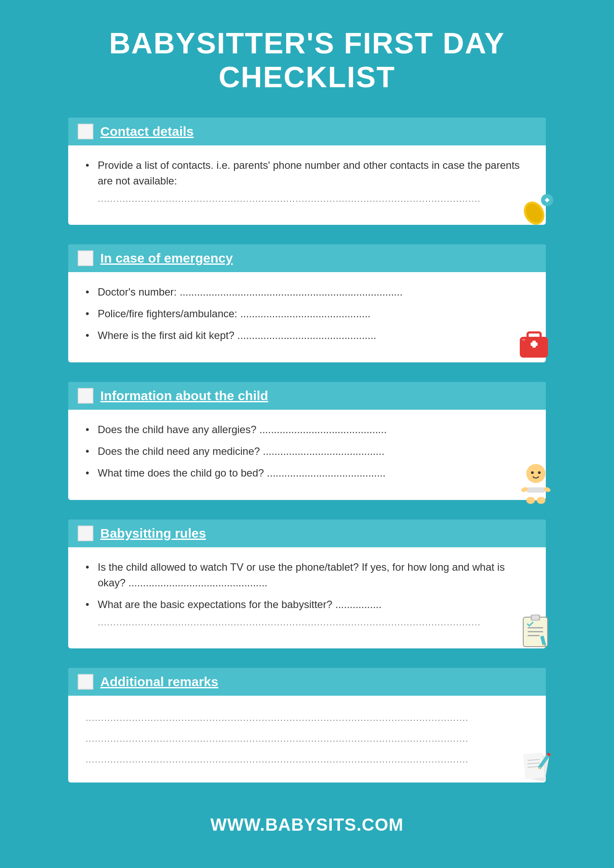 The height and width of the screenshot is (868, 614). What do you see at coordinates (307, 258) in the screenshot?
I see `section-header: In case of emergency` at bounding box center [307, 258].